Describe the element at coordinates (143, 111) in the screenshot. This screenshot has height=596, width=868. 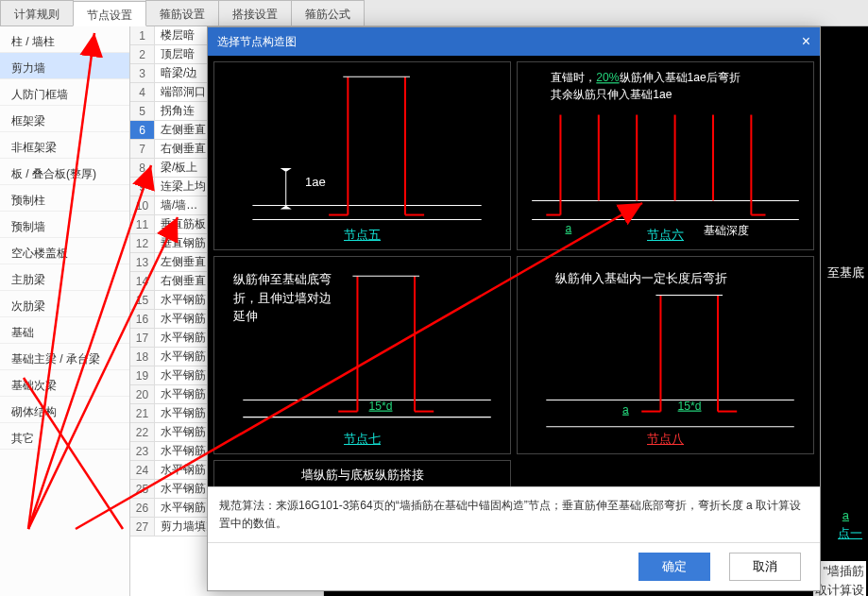
I see `row-number: 5` at that location.